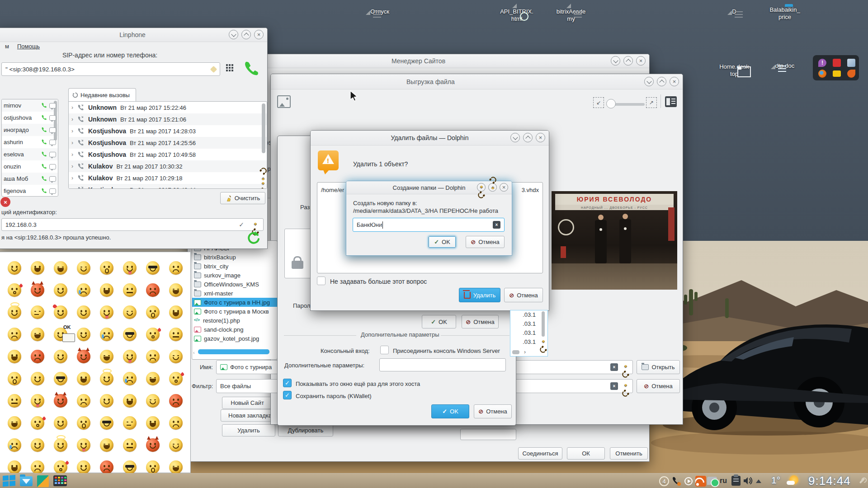 The image size is (868, 488). I want to click on star-icon, so click(214, 69).